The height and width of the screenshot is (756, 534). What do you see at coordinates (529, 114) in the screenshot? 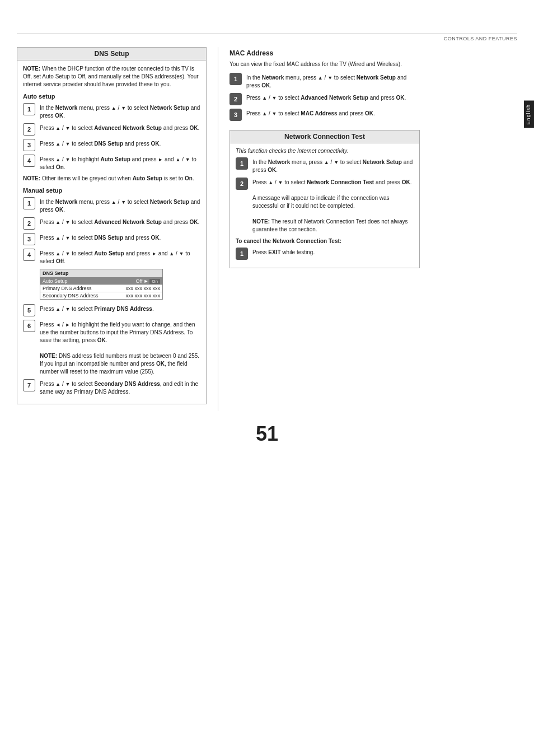
I see `english-tab: English` at bounding box center [529, 114].